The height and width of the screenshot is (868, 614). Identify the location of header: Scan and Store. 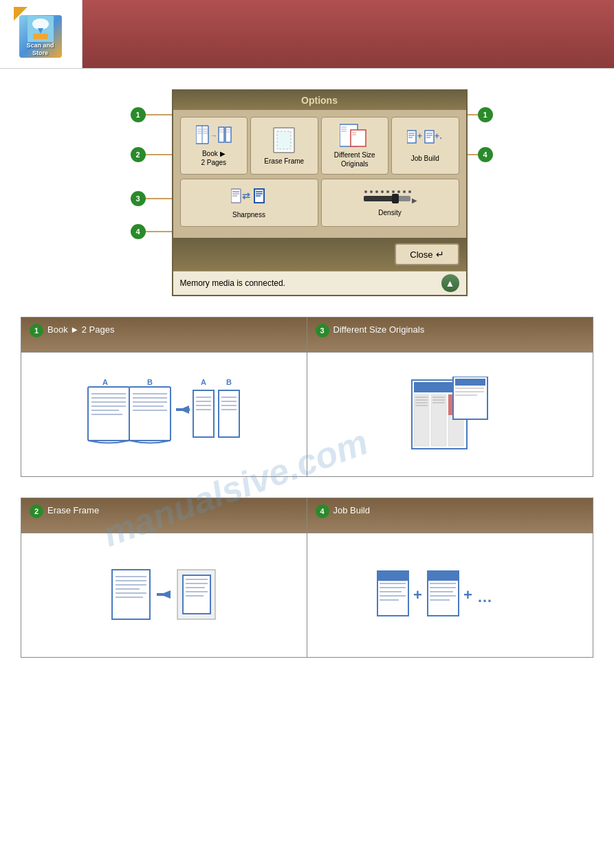
(307, 34).